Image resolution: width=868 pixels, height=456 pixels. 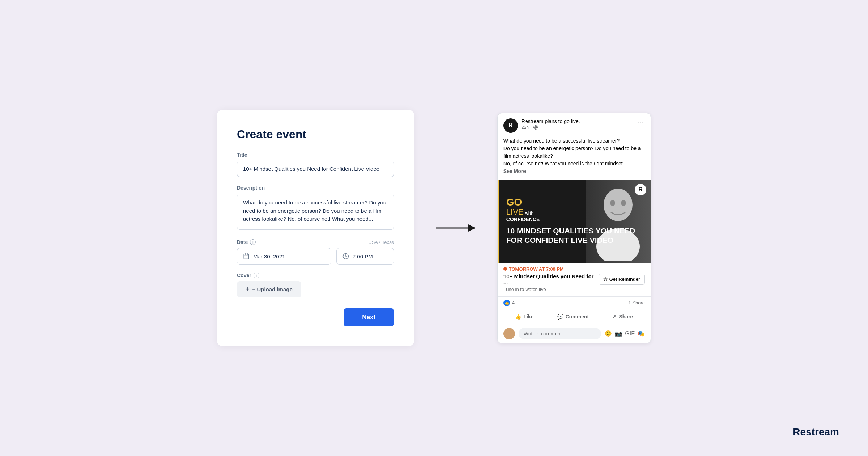 I want to click on fb-actions-row: 👍 Like 💬 Comment ↗ Share, so click(x=574, y=317).